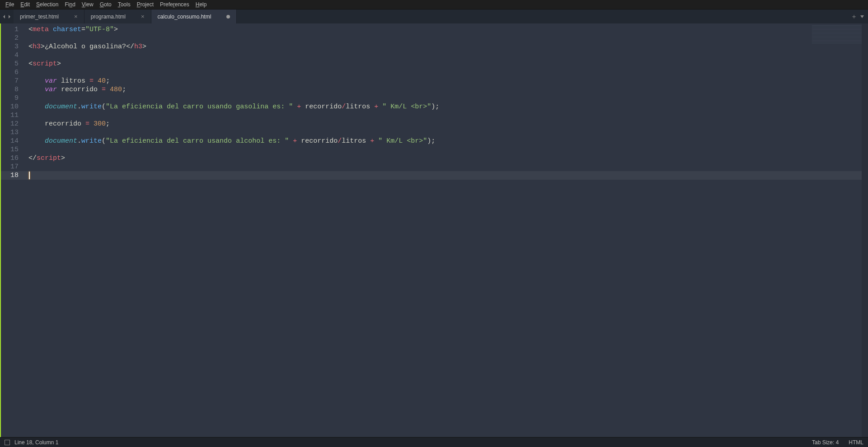  I want to click on code-line: <h3>¿Alcohol o gasolina?</h3>, so click(446, 47).